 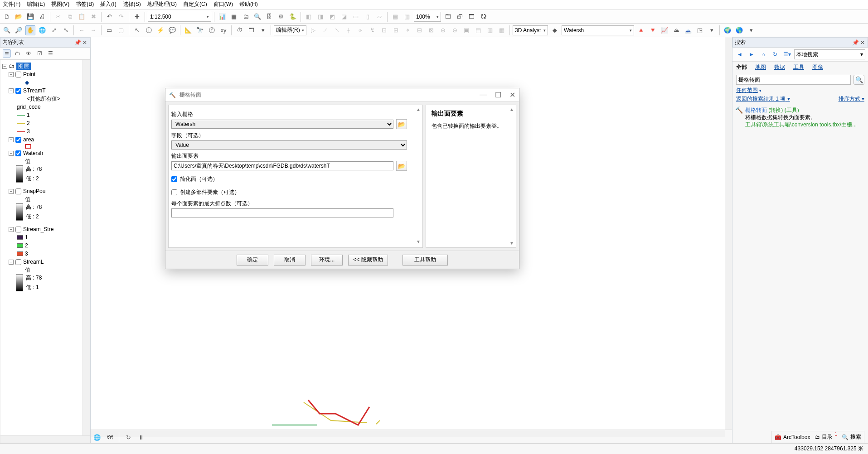 I want to click on toc-pin-icon: 📌, so click(x=78, y=43).